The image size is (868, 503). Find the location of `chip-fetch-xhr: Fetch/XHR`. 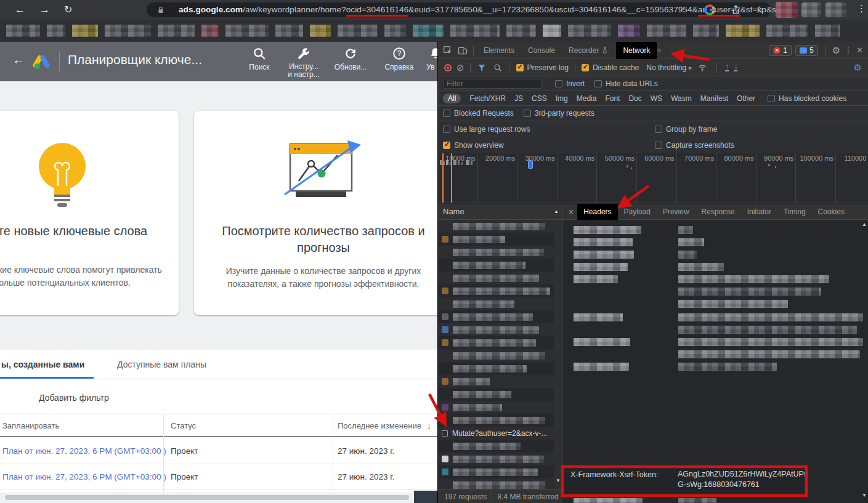

chip-fetch-xhr: Fetch/XHR is located at coordinates (488, 99).